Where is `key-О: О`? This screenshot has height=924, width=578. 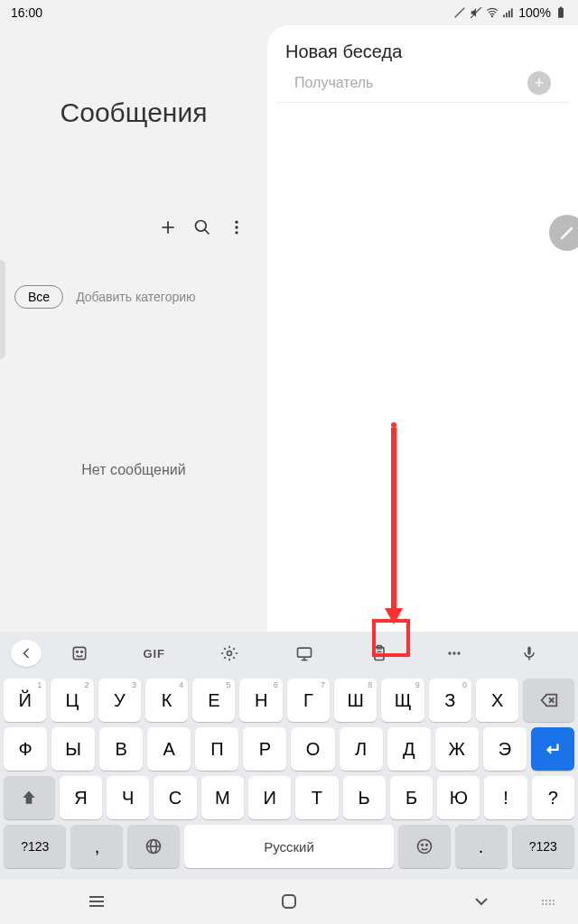
key-О: О is located at coordinates (312, 749).